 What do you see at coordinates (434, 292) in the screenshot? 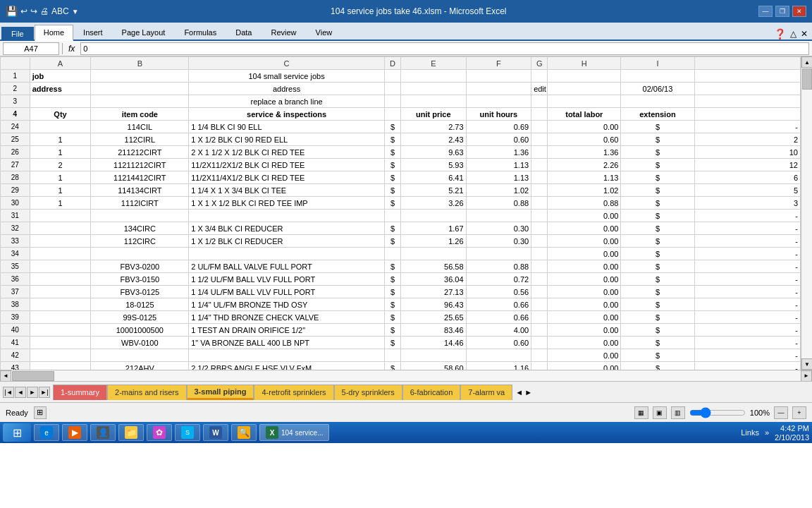
I see `cell-37-4: 27.13` at bounding box center [434, 292].